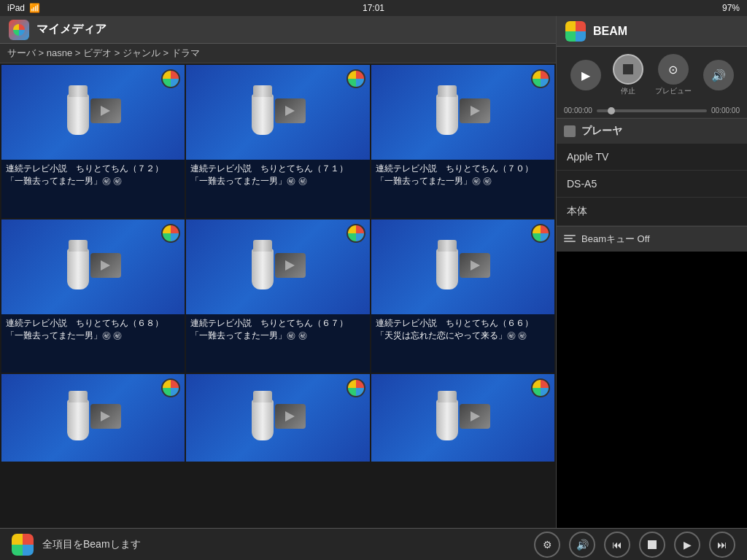 The width and height of the screenshot is (747, 560). What do you see at coordinates (722, 545) in the screenshot?
I see `next-icon: ⏭` at bounding box center [722, 545].